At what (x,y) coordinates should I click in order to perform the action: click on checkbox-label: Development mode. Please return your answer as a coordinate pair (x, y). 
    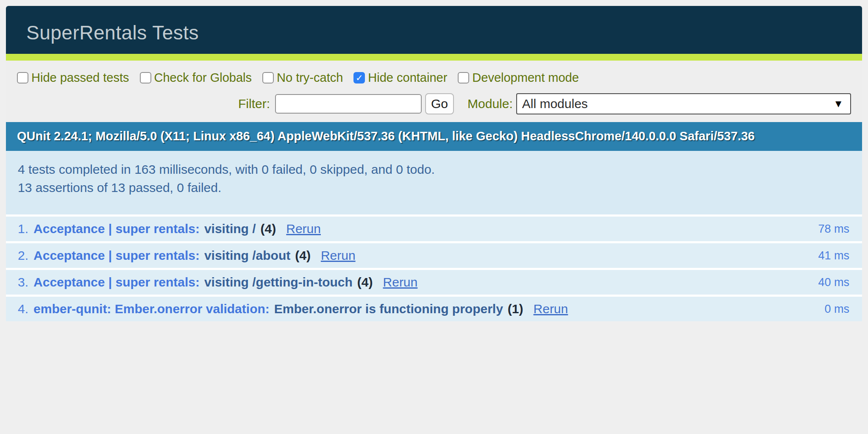
    Looking at the image, I should click on (526, 78).